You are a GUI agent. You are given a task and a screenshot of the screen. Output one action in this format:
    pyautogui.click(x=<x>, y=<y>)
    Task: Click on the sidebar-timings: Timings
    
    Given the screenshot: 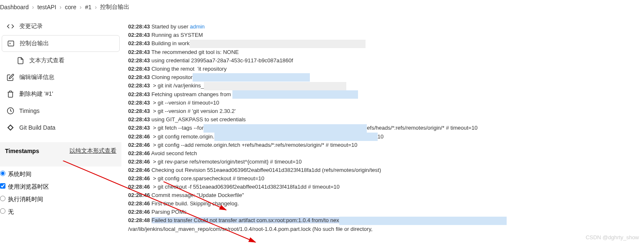 What is the action you would take?
    pyautogui.click(x=61, y=111)
    